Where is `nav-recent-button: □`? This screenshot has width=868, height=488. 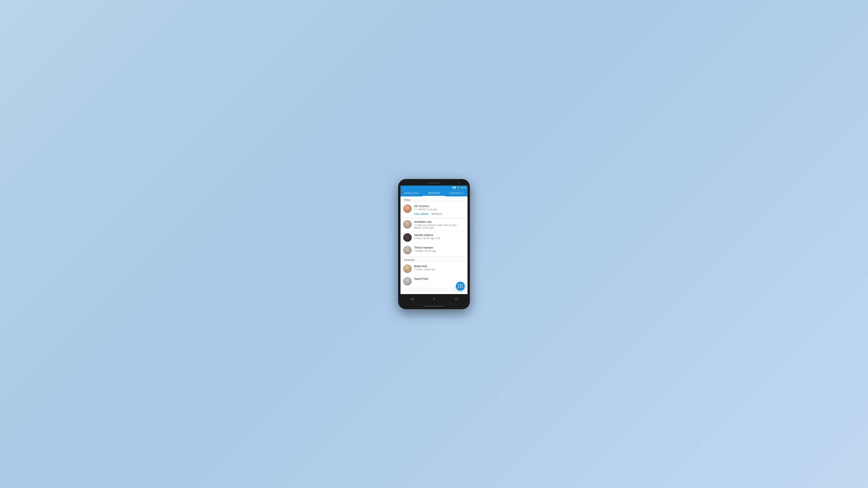
nav-recent-button: □ is located at coordinates (456, 299).